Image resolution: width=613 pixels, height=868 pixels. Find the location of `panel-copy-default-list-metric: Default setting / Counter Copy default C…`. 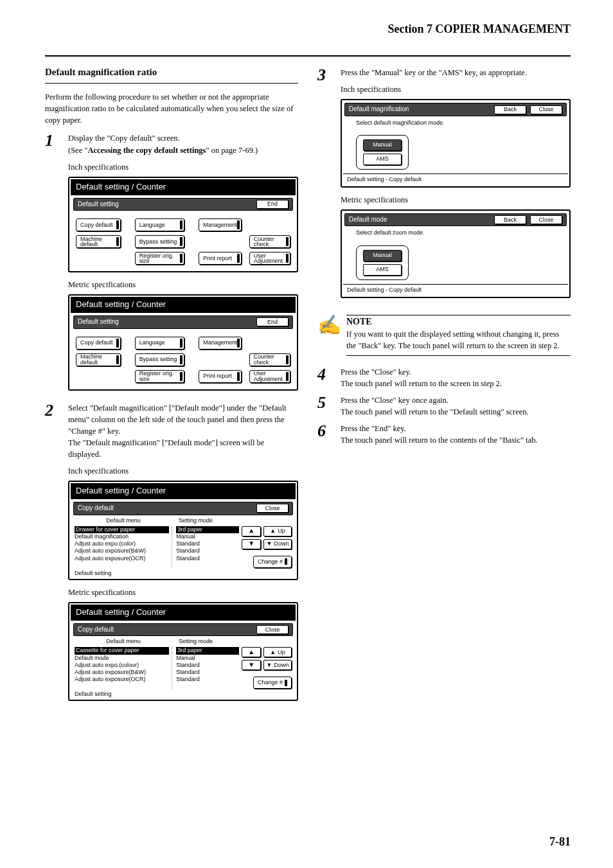

panel-copy-default-list-metric: Default setting / Counter Copy default C… is located at coordinates (183, 651).